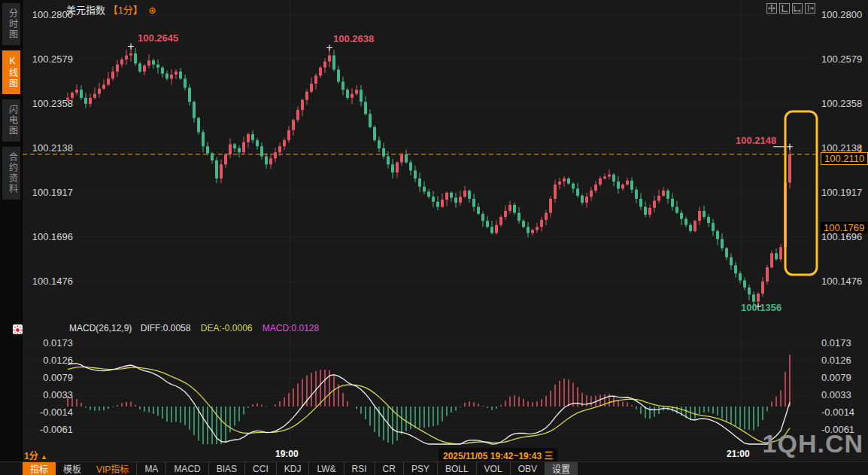 The image size is (868, 475). What do you see at coordinates (260, 468) in the screenshot?
I see `tab-cci: CCI` at bounding box center [260, 468].